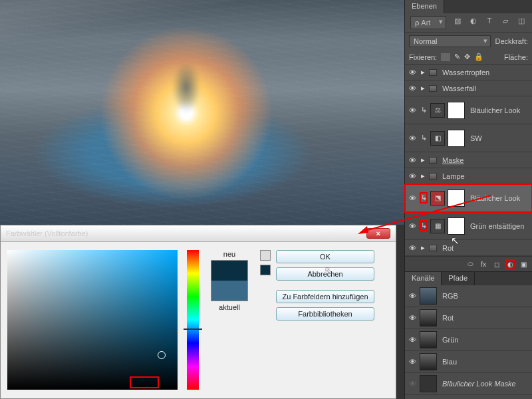 This screenshot has height=399, width=532. What do you see at coordinates (468, 318) in the screenshot?
I see `channel-row: 👁Rot` at bounding box center [468, 318].